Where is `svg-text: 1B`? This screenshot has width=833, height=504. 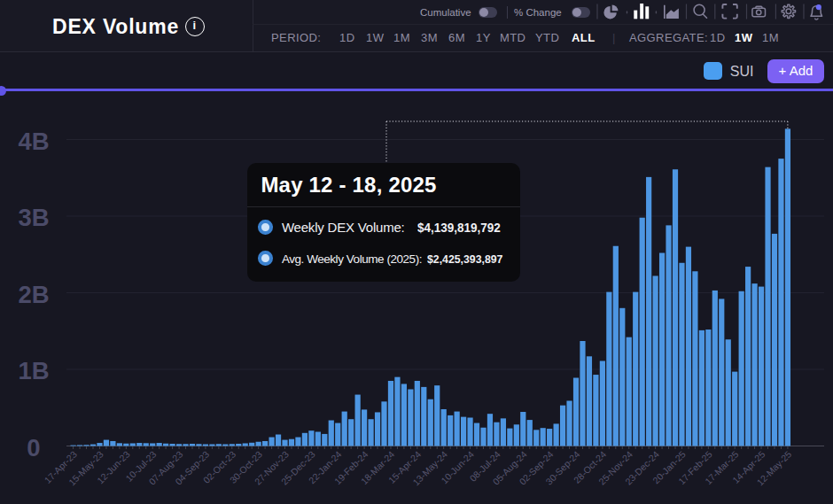 svg-text: 1B is located at coordinates (34, 370).